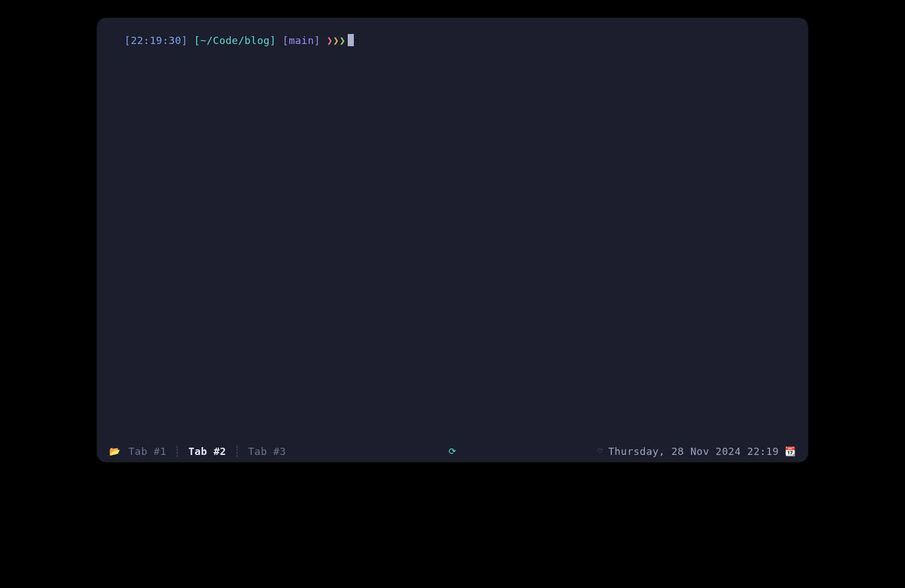 This screenshot has width=905, height=588. Describe the element at coordinates (790, 451) in the screenshot. I see `calendar-icon: 📆` at that location.